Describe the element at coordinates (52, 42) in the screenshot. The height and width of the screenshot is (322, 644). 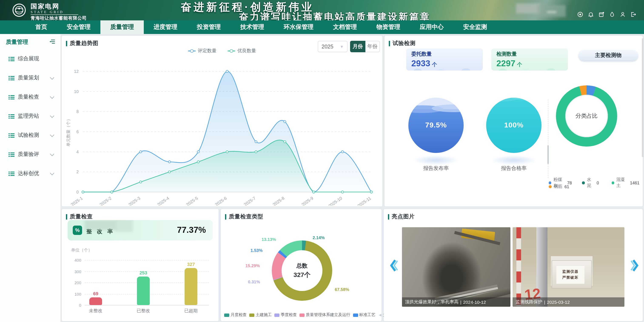
I see `sidebar-collapse-icon` at that location.